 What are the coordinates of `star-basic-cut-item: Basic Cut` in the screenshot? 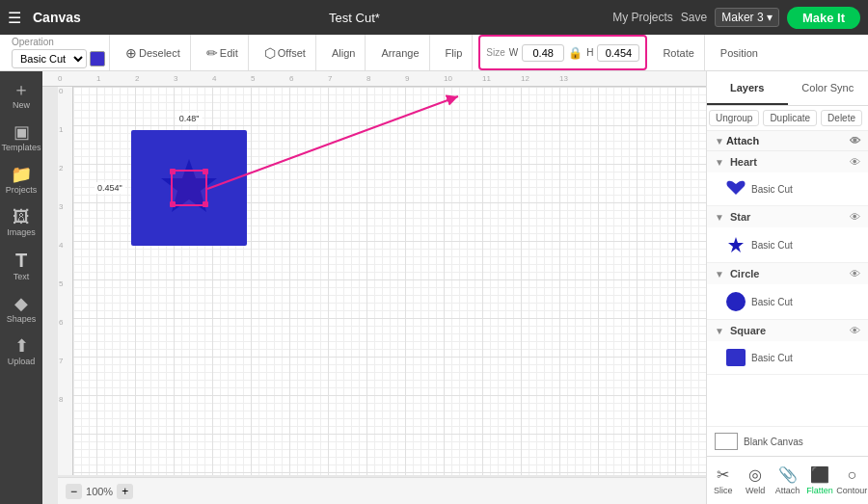 It's located at (787, 245).